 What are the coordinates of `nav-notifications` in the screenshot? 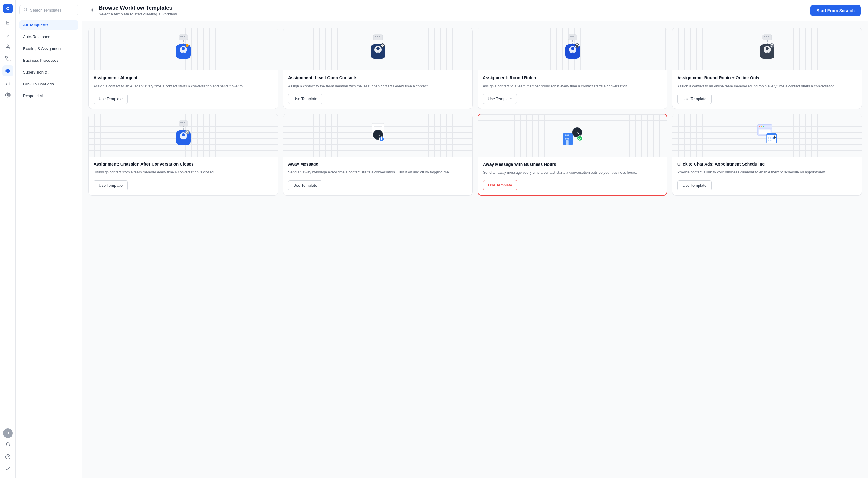 It's located at (8, 445).